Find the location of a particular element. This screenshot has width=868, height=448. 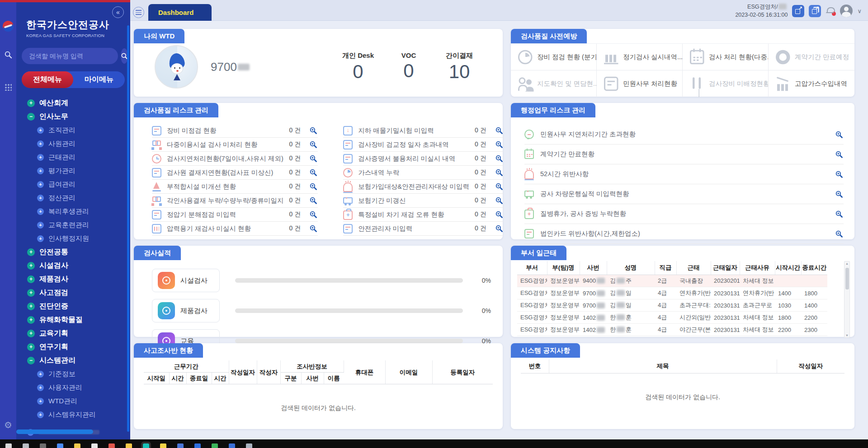

sidebar-vertical-scrollbar is located at coordinates (128, 229).